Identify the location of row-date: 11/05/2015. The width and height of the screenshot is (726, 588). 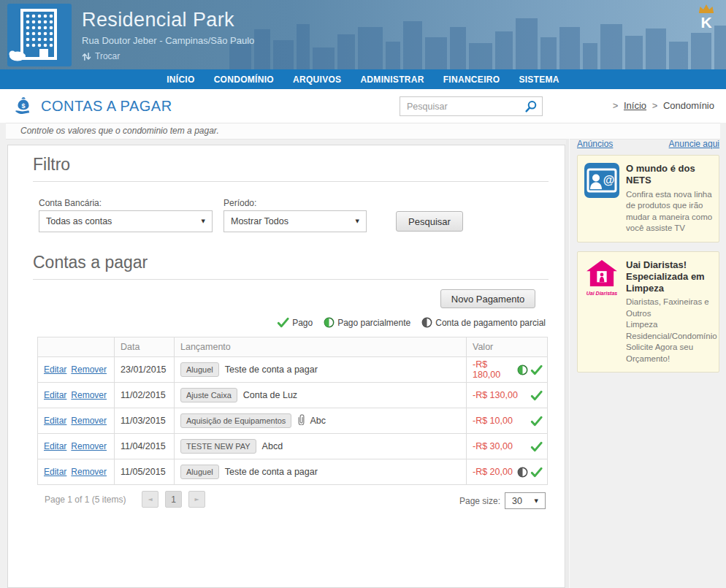
(145, 472).